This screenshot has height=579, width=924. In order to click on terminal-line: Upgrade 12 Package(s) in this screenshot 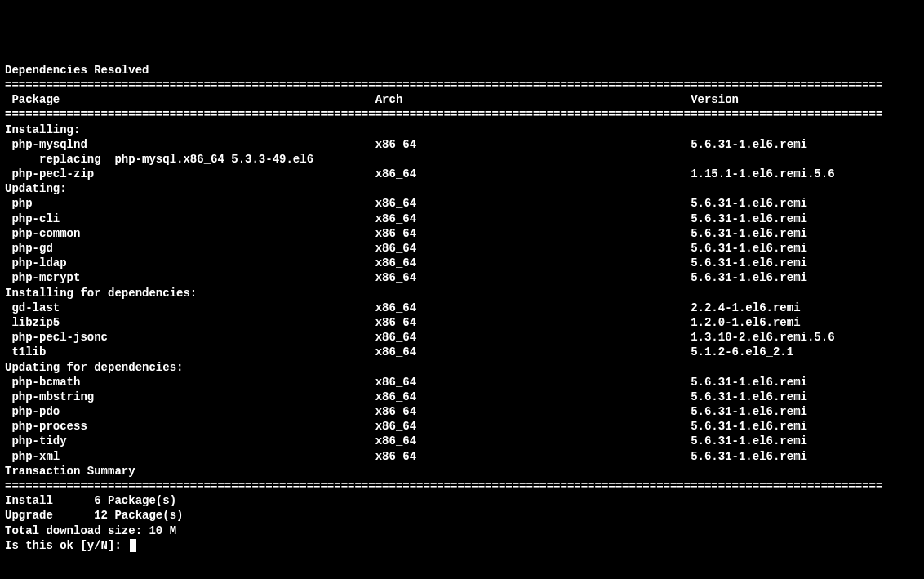, I will do `click(462, 515)`.